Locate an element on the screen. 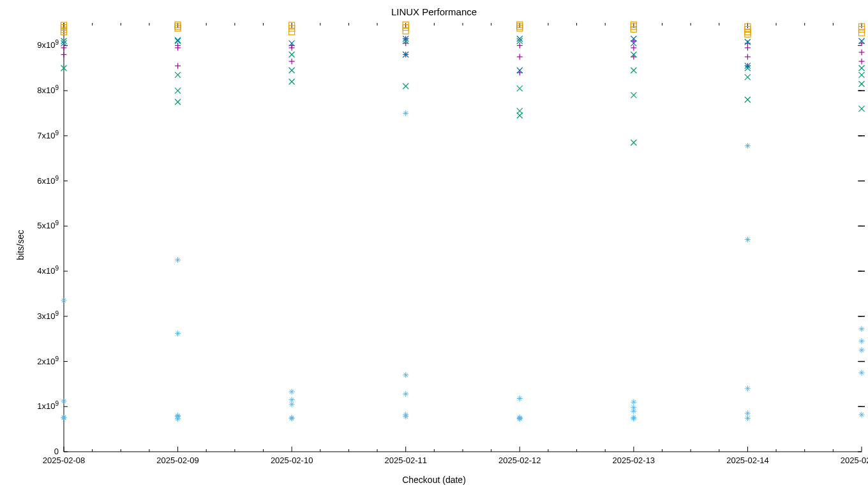 The image size is (868, 490). svg-text: 5x109 is located at coordinates (48, 225).